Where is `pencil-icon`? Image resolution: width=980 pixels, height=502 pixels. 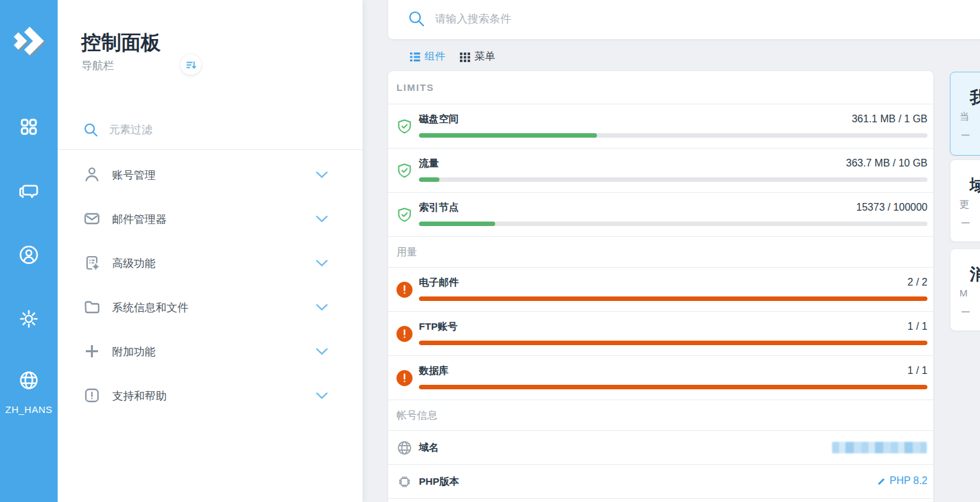 pencil-icon is located at coordinates (881, 482).